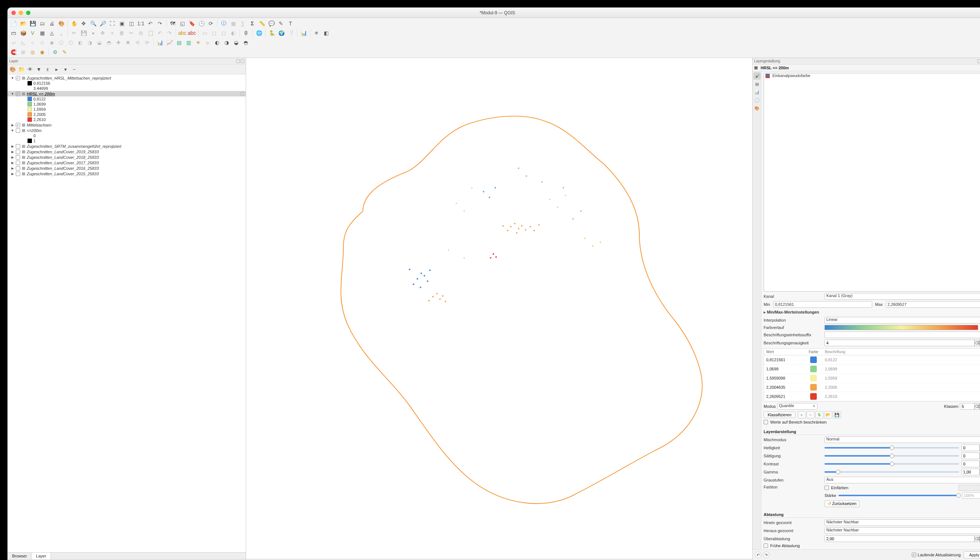  I want to click on raster-g4-icon: ◓, so click(245, 42).